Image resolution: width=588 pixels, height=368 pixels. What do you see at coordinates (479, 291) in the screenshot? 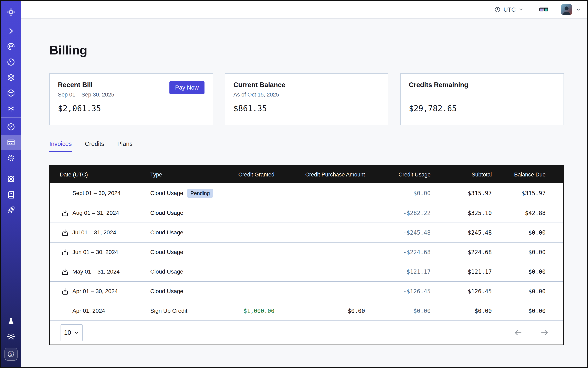
I see `subtotal: $126.45` at bounding box center [479, 291].